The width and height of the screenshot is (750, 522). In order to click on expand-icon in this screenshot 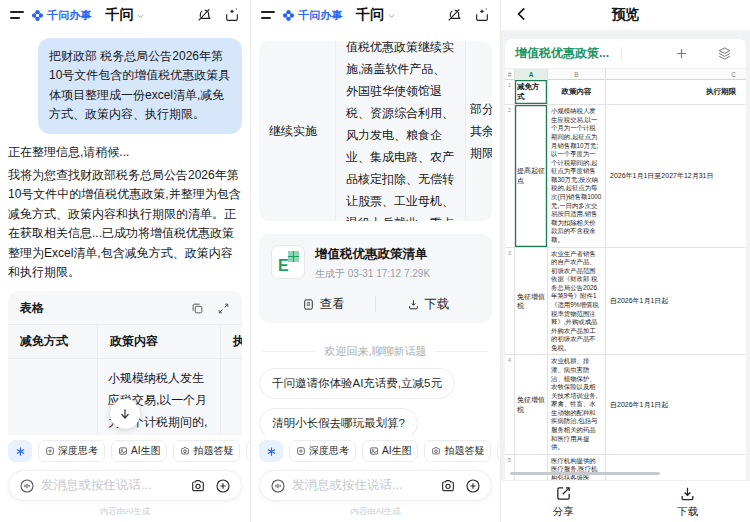, I will do `click(224, 308)`.